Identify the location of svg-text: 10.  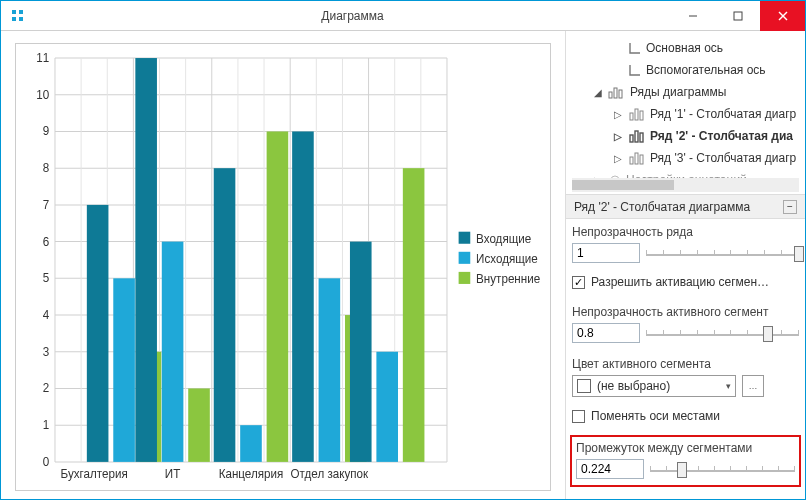
(42, 95).